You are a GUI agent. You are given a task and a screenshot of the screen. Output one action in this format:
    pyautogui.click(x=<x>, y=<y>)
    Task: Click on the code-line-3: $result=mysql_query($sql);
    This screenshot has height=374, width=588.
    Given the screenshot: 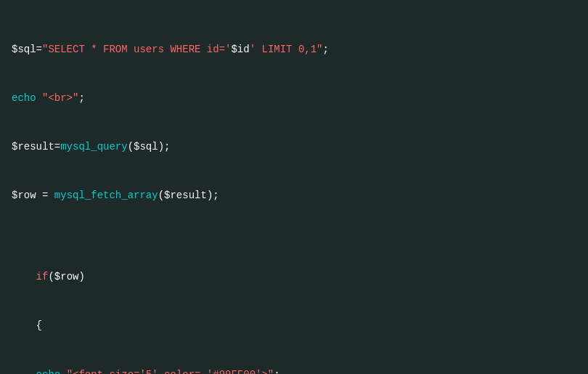 What is the action you would take?
    pyautogui.click(x=294, y=147)
    